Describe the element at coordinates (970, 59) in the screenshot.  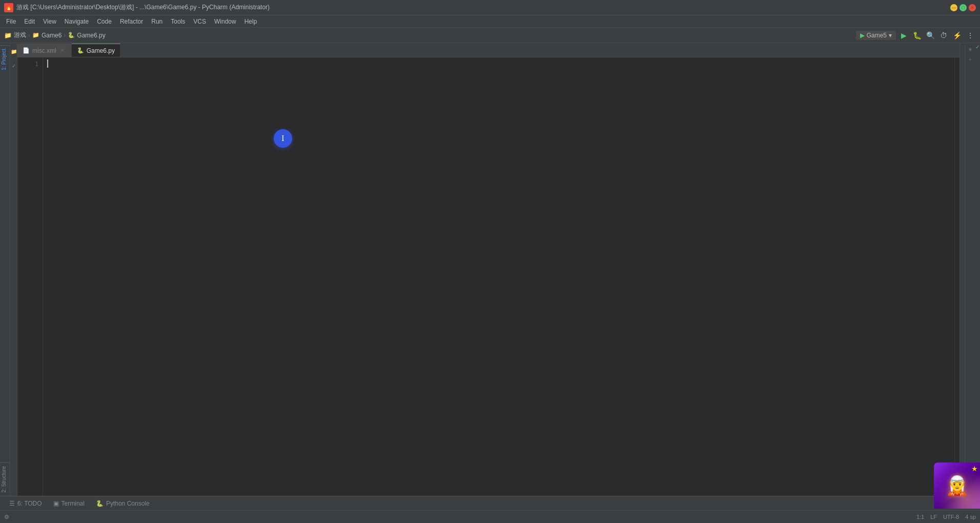
I see `favorites-add-icon: +` at that location.